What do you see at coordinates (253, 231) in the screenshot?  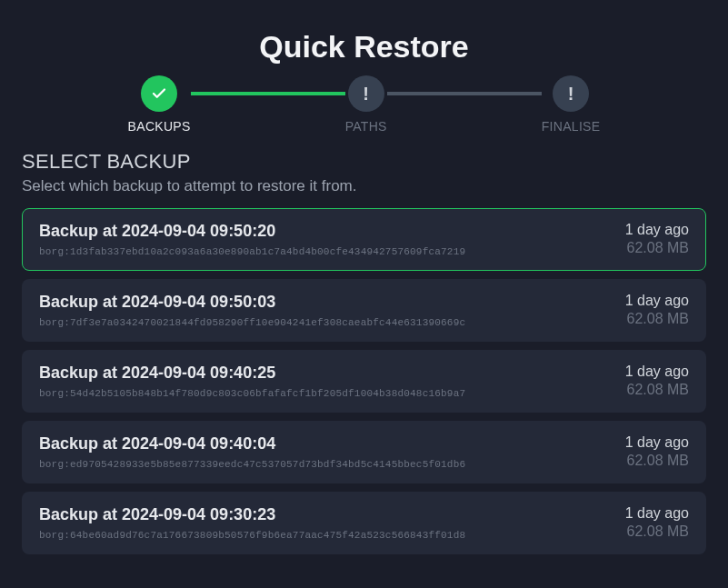 I see `backup-item-title: Backup at 2024-09-04 09:50:20` at bounding box center [253, 231].